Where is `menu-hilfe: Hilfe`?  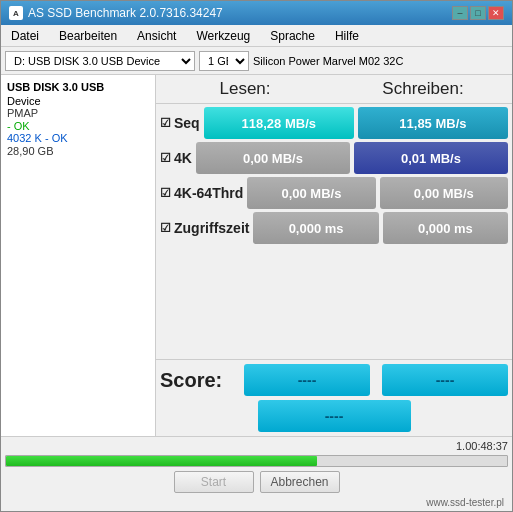
menu-hilfe: Hilfe is located at coordinates (347, 36).